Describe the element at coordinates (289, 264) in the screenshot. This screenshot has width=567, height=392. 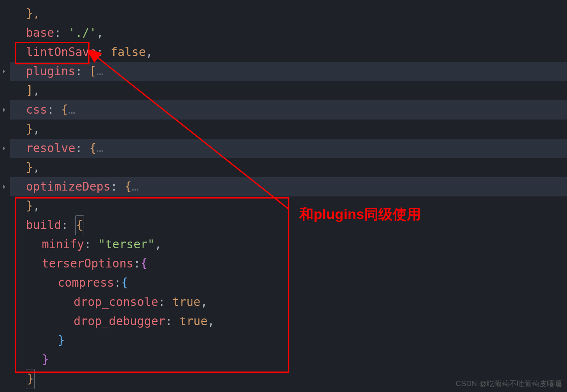
I see `code-line: terserOptions:{` at that location.